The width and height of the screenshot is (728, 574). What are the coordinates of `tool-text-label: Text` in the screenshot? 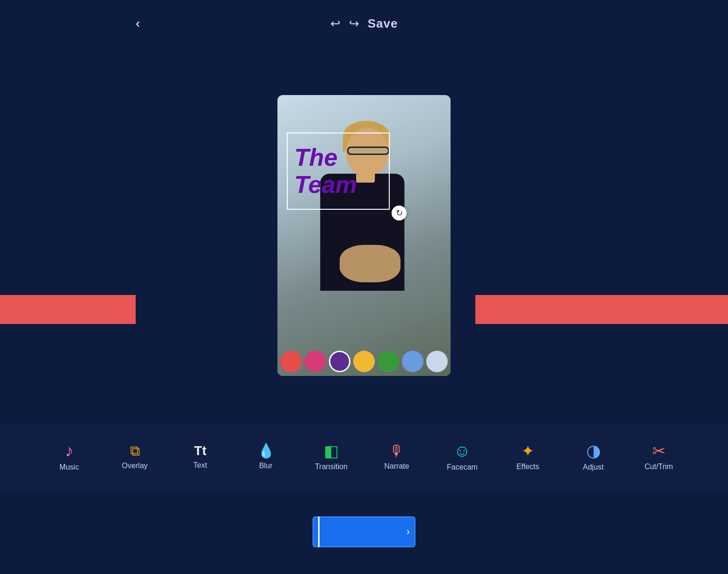 It's located at (200, 465).